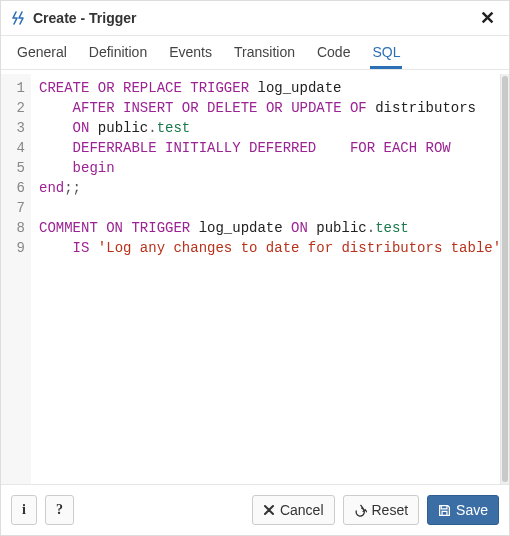 The height and width of the screenshot is (536, 510). What do you see at coordinates (444, 510) in the screenshot?
I see `save-icon` at bounding box center [444, 510].